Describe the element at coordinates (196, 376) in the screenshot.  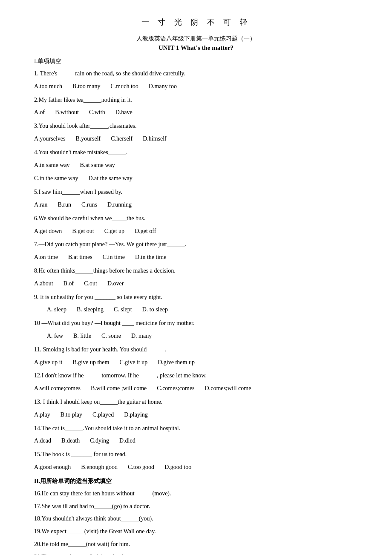
I see `question-12: 12.I don't know if he______tomorrow. If …` at that location.